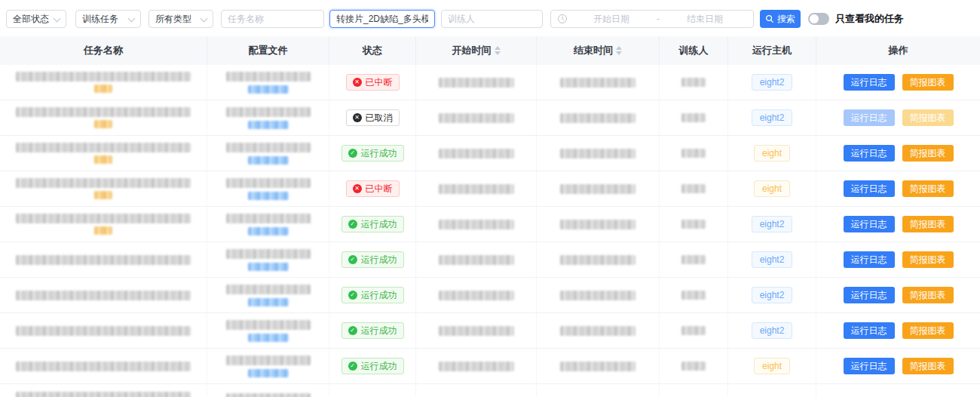 The width and height of the screenshot is (980, 397). Describe the element at coordinates (780, 19) in the screenshot. I see `search-button: 搜索` at that location.